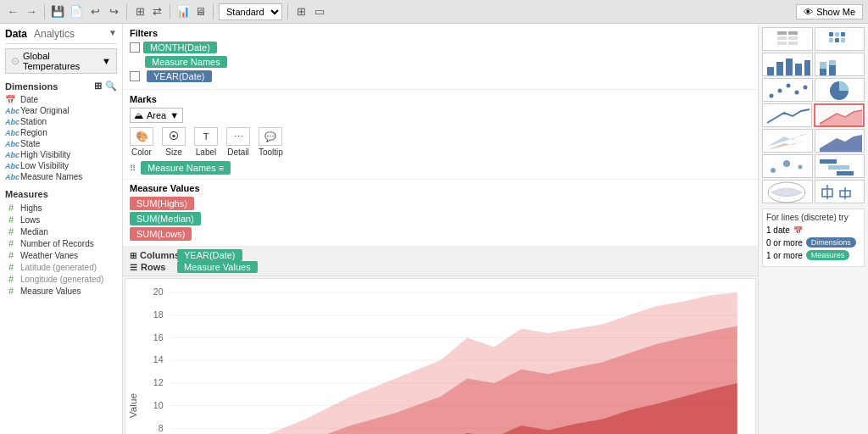  What do you see at coordinates (159, 382) in the screenshot?
I see `svg-text: 12` at bounding box center [159, 382].